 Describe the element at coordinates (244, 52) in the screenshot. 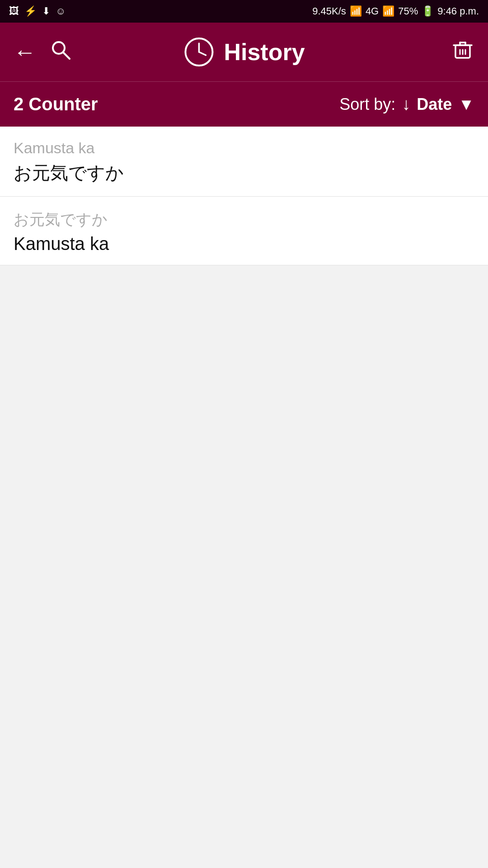

I see `app-bar-center: History` at that location.